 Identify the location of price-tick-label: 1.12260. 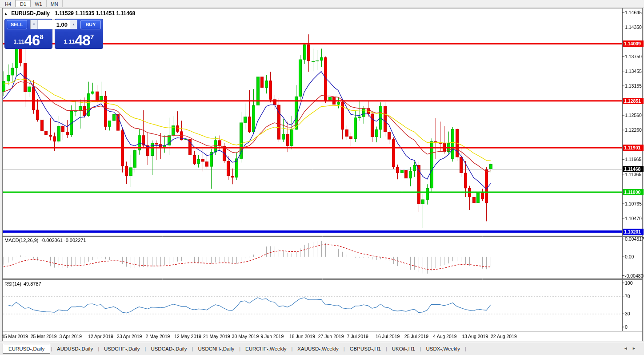
(635, 130).